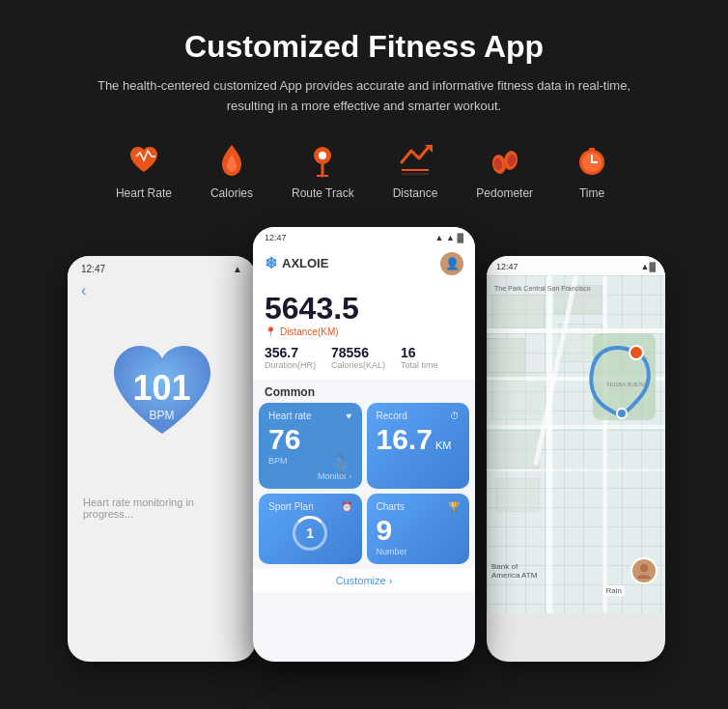  I want to click on heart-text: 101 BPM, so click(161, 395).